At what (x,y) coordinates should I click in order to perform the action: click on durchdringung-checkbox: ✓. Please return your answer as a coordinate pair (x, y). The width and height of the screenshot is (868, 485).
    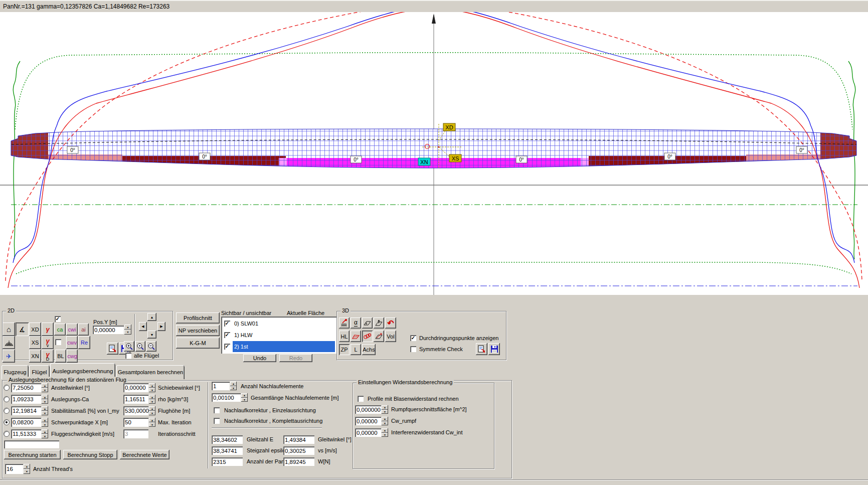
    Looking at the image, I should click on (413, 338).